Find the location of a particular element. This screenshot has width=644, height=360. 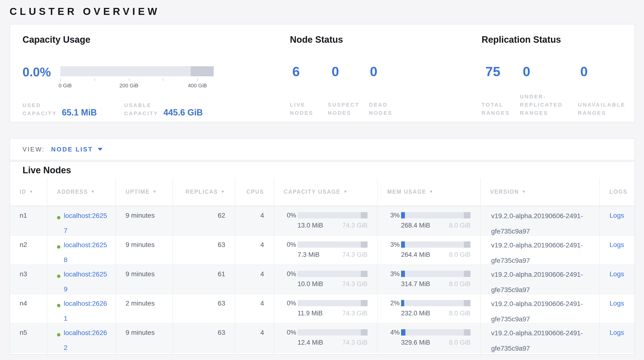

node-address-link: localhost:26261 is located at coordinates (87, 309).